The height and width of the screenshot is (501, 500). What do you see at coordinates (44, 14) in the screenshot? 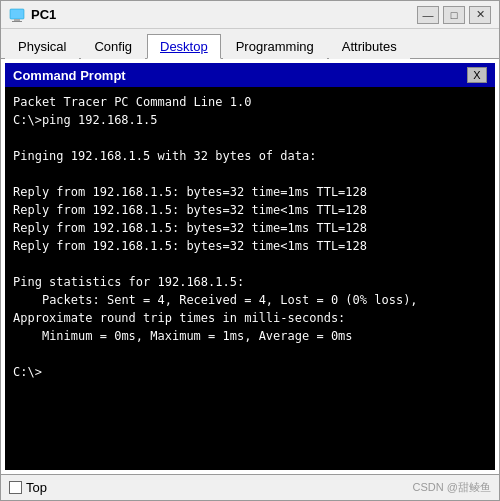
I see `window-title: PC1` at bounding box center [44, 14].